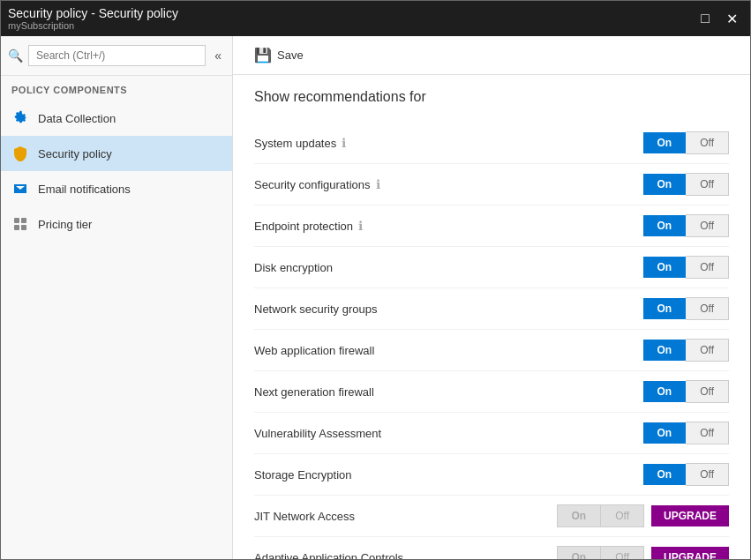  Describe the element at coordinates (492, 309) in the screenshot. I see `rec-row-network-security-groups: Network security groupsOnOff` at that location.